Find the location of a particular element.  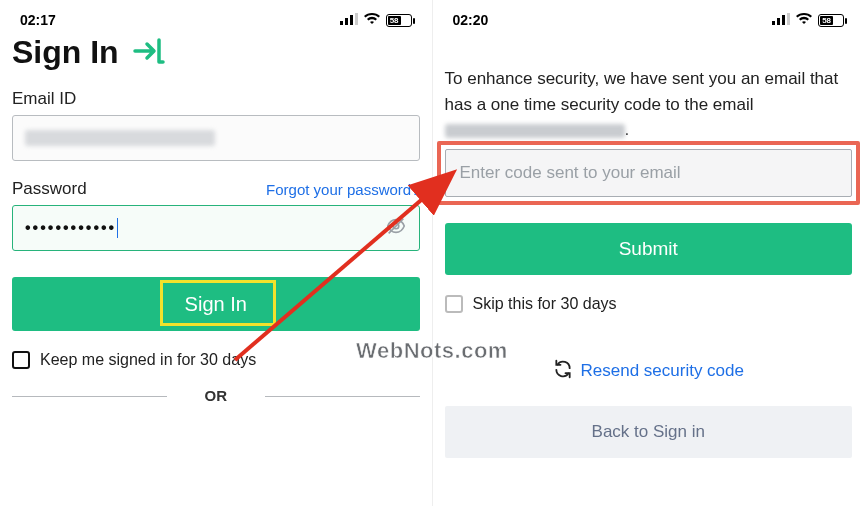

signin-button-label: Sign In is located at coordinates (216, 304).